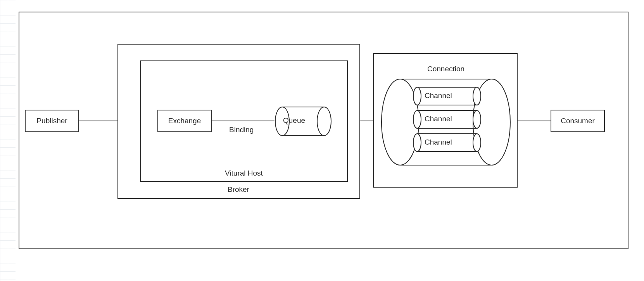 Image resolution: width=644 pixels, height=281 pixels. What do you see at coordinates (294, 121) in the screenshot?
I see `queue-label: Queue` at bounding box center [294, 121].